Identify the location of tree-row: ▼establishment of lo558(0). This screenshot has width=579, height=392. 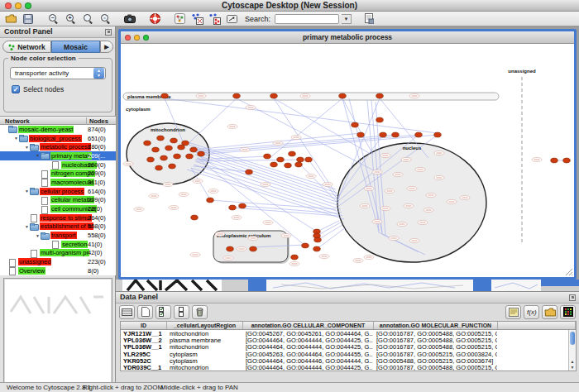
(58, 227).